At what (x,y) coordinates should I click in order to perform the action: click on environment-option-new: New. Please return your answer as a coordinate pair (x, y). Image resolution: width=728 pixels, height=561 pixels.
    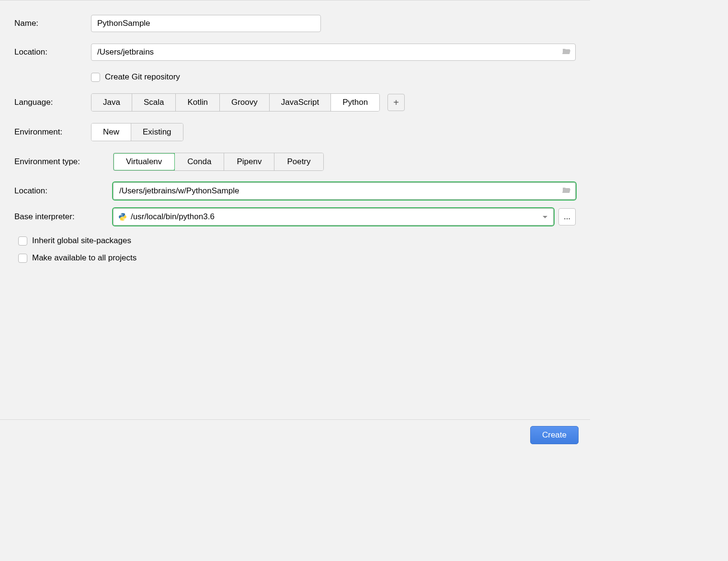
    Looking at the image, I should click on (111, 132).